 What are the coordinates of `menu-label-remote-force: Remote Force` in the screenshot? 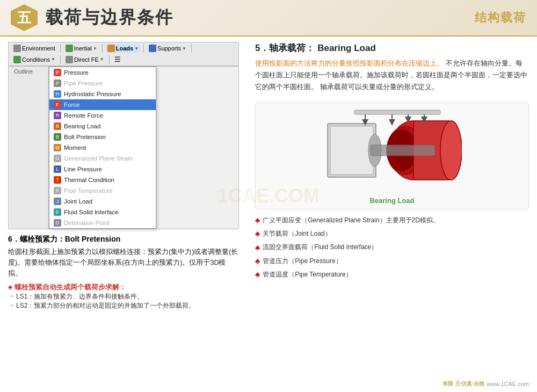 It's located at (84, 115).